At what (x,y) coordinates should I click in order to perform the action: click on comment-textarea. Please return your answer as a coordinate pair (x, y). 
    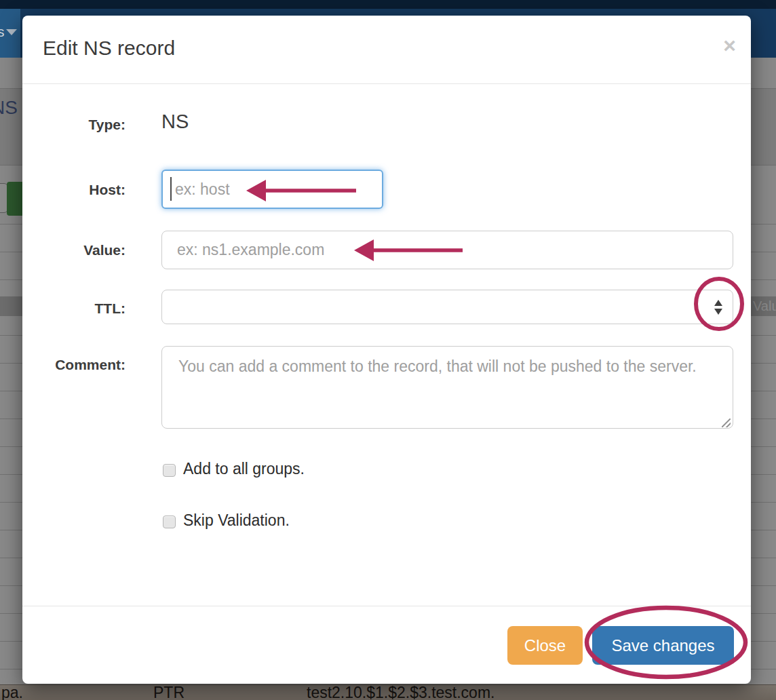
    Looking at the image, I should click on (448, 387).